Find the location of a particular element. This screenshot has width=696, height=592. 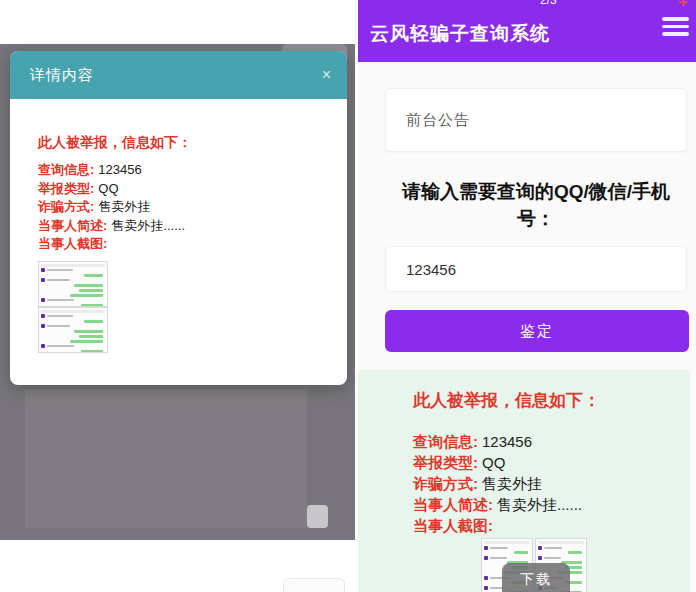

download-button: 下载 is located at coordinates (536, 578).